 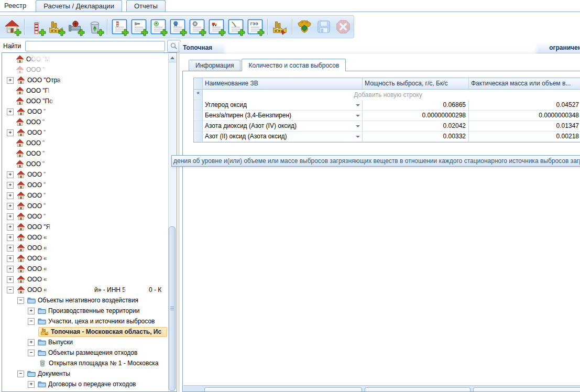 What do you see at coordinates (293, 65) in the screenshot?
I see `detail-tab: Количество и состав выбросов` at bounding box center [293, 65].